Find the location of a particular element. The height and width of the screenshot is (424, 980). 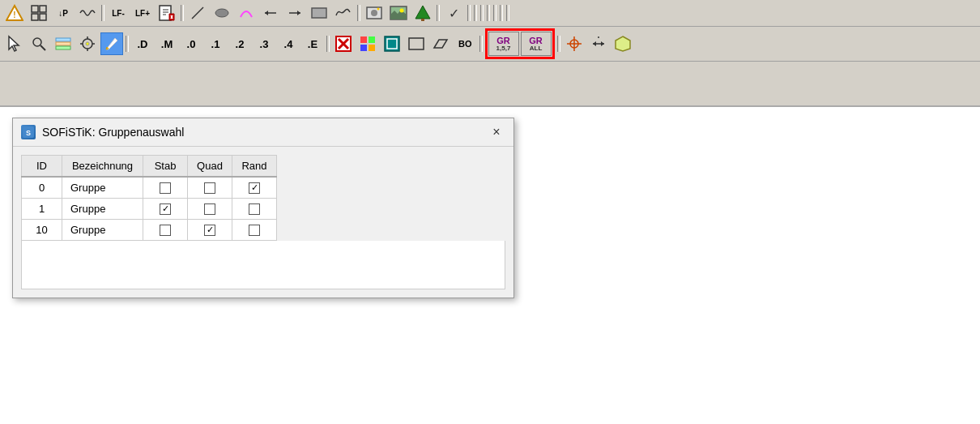

mode-d-btn: .D is located at coordinates (143, 44).